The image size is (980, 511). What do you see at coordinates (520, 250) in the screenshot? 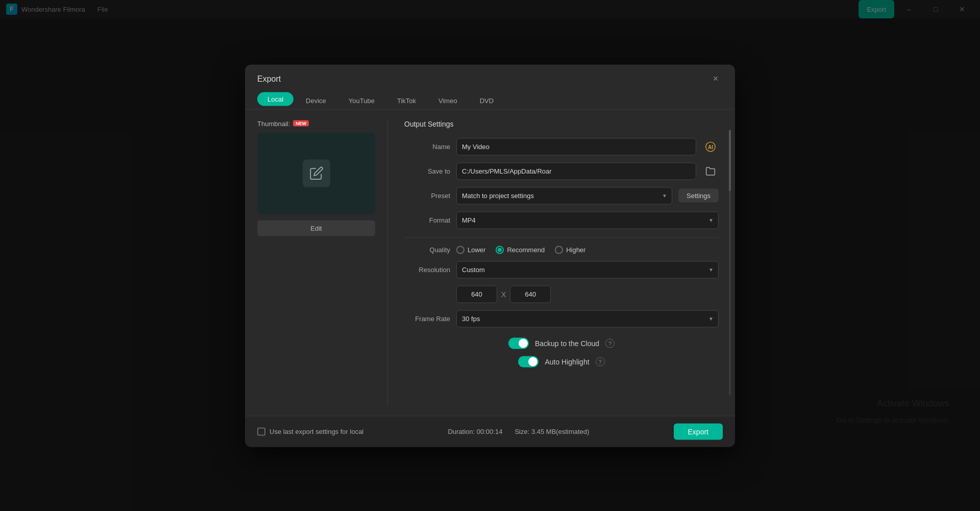
I see `quality-recommend: Recommend` at bounding box center [520, 250].